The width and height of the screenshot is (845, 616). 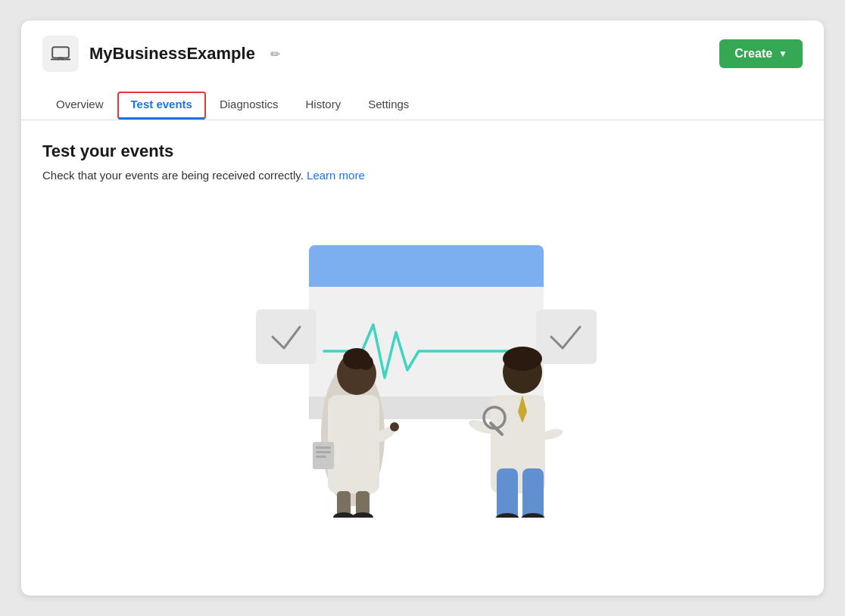 I want to click on tab-overview: Overview, so click(x=80, y=106).